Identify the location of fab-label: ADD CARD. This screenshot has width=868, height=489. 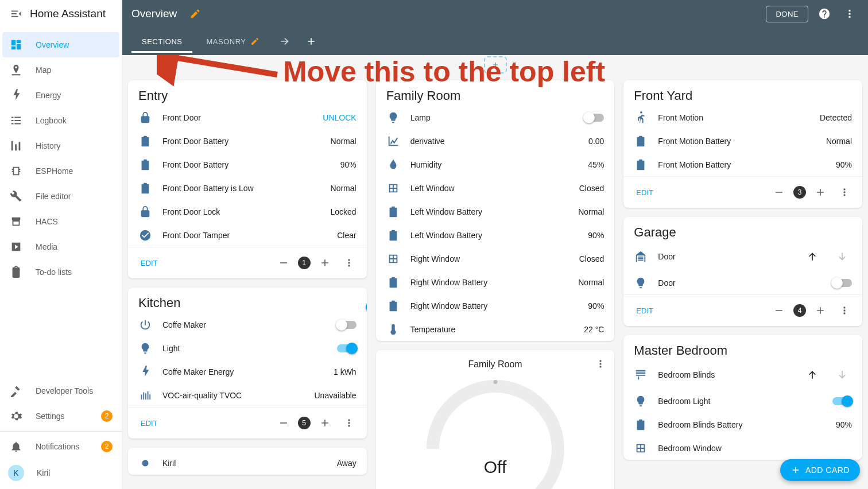
(828, 470).